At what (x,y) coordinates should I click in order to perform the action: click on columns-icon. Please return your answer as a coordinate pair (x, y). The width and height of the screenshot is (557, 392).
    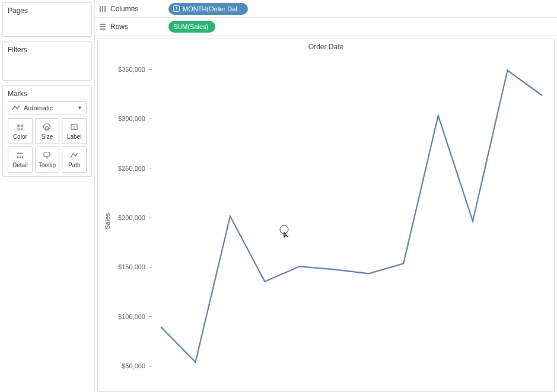
    Looking at the image, I should click on (103, 9).